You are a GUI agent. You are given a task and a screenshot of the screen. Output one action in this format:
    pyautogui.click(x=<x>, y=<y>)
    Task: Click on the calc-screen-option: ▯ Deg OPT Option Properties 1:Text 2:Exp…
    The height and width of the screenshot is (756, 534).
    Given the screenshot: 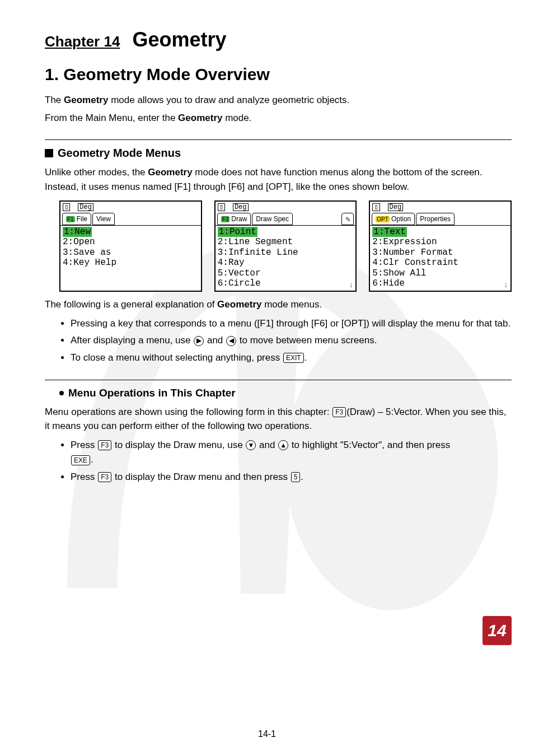 What is the action you would take?
    pyautogui.click(x=440, y=246)
    